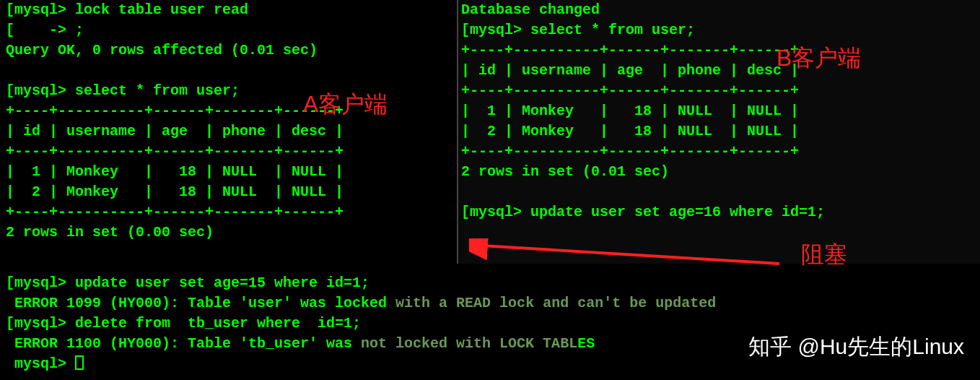 Image resolution: width=980 pixels, height=380 pixels. What do you see at coordinates (110, 233) in the screenshot?
I see `result-summary: 2 rows in set (0.00 sec)` at bounding box center [110, 233].